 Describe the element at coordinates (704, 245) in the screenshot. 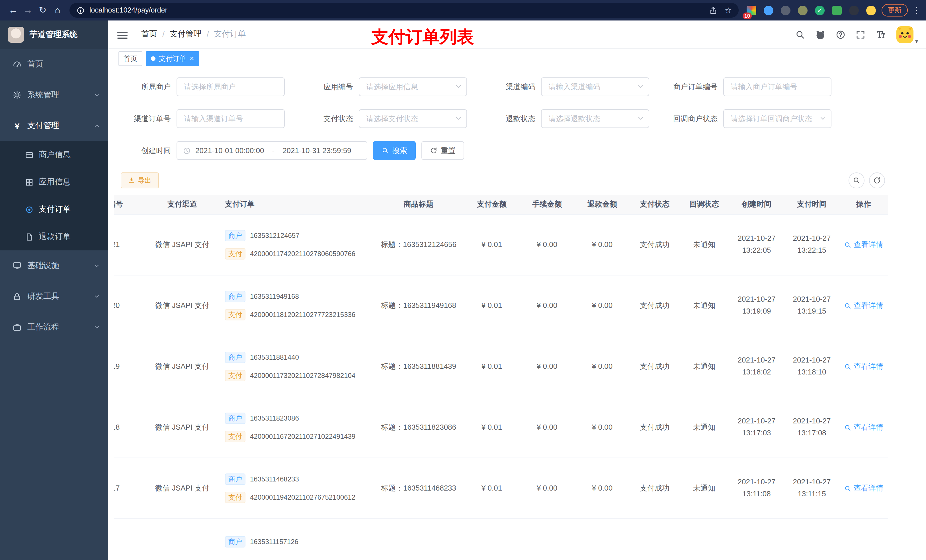

I see `notify-status: 未通知` at that location.